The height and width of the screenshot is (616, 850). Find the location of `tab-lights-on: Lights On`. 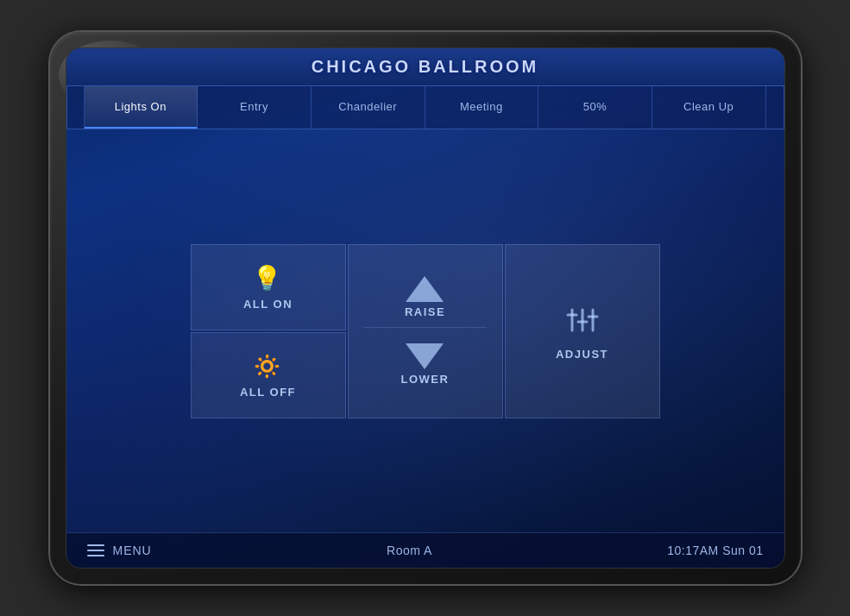

tab-lights-on: Lights On is located at coordinates (142, 107).